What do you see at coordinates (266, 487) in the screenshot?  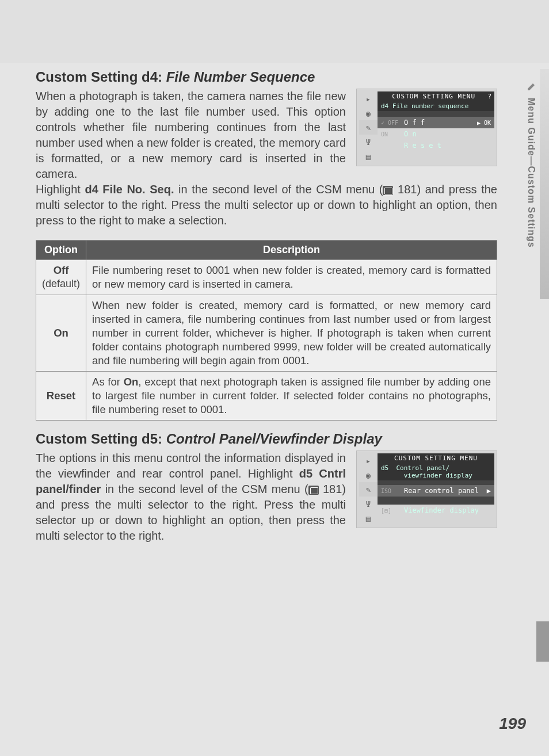 I see `section-d5: Custom Setting d5: Control Panel/Viewfin…` at bounding box center [266, 487].